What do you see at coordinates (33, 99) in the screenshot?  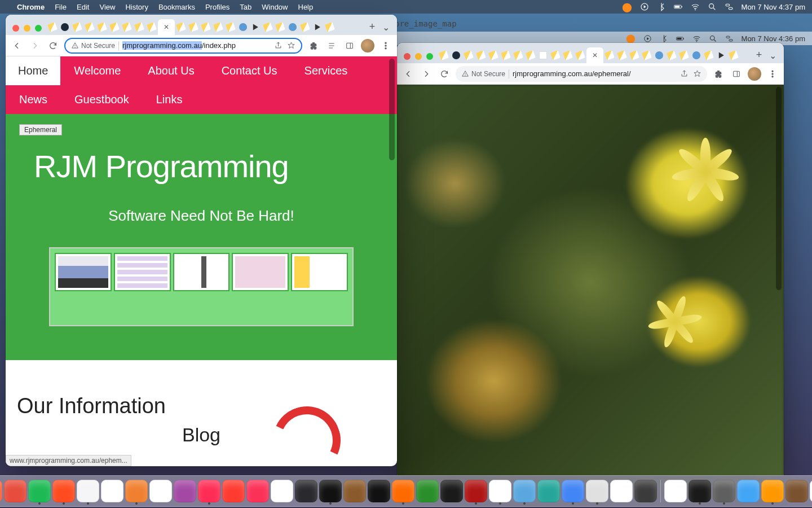 I see `nav-news: News` at bounding box center [33, 99].